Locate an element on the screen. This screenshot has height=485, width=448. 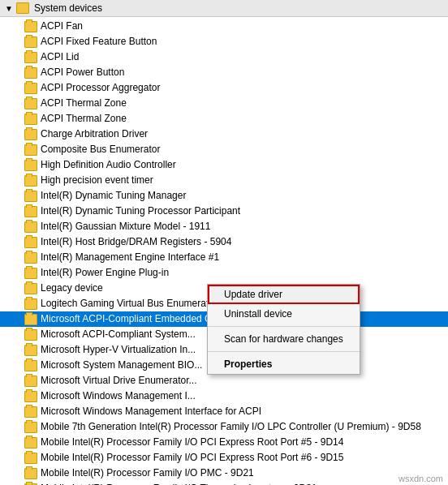
tree-item: High Definition Audio Controller is located at coordinates (224, 165).